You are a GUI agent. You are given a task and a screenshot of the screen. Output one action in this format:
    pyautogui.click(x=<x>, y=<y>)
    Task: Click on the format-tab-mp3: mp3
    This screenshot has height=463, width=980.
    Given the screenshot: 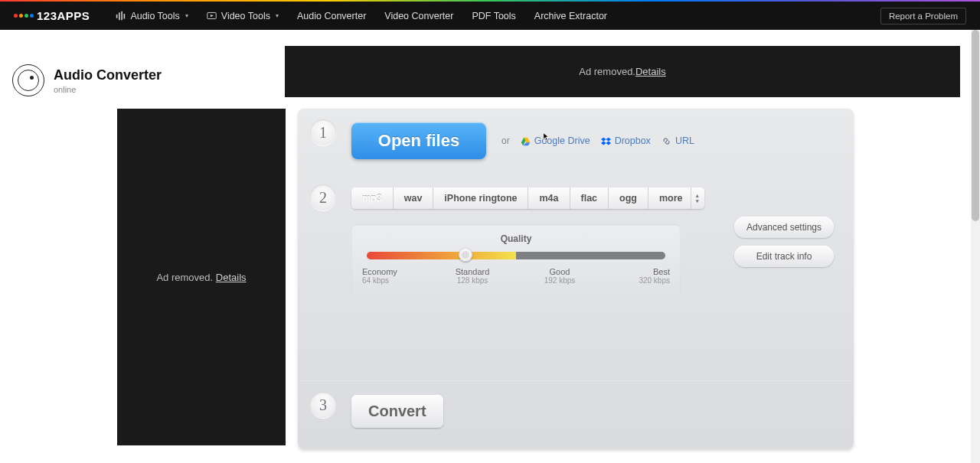 What is the action you would take?
    pyautogui.click(x=372, y=198)
    